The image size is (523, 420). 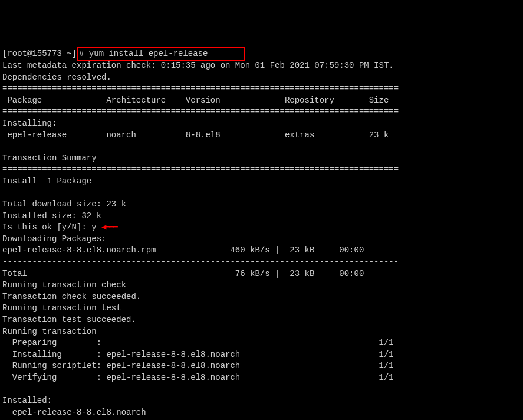 What do you see at coordinates (47, 181) in the screenshot?
I see `install-count: Install 1 Package` at bounding box center [47, 181].